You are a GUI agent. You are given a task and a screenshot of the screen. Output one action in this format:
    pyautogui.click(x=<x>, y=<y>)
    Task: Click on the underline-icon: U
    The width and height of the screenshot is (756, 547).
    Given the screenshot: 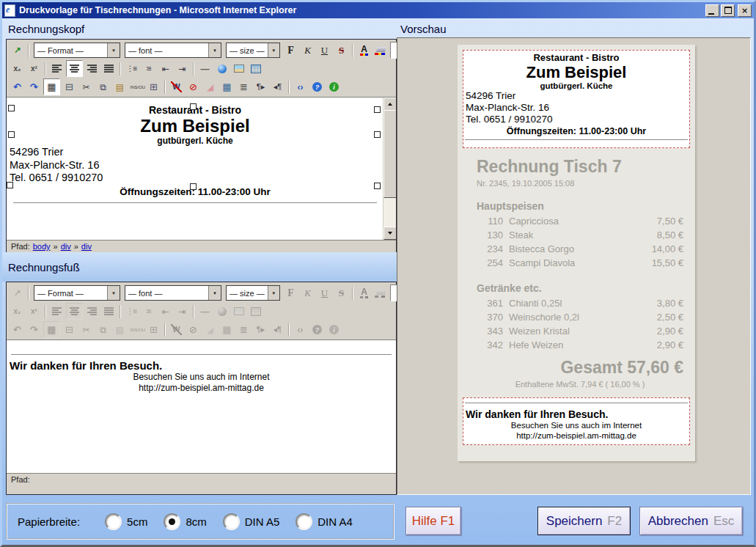 What is the action you would take?
    pyautogui.click(x=324, y=293)
    